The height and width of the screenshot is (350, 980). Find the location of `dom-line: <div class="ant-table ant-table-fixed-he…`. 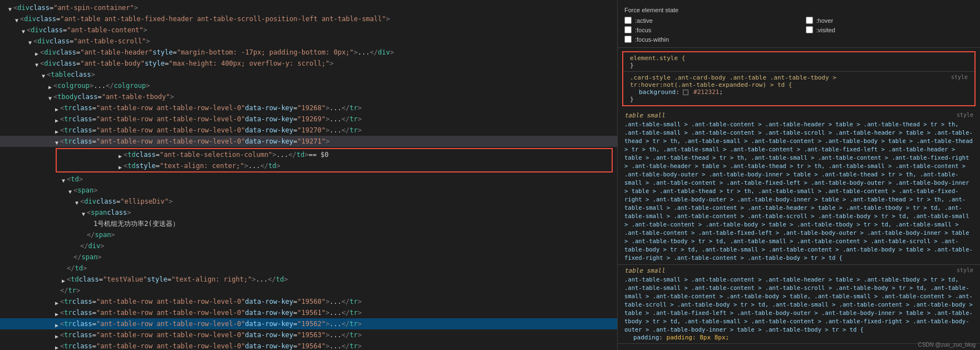

dom-line: <div class="ant-table ant-table-fixed-he… is located at coordinates (308, 19).